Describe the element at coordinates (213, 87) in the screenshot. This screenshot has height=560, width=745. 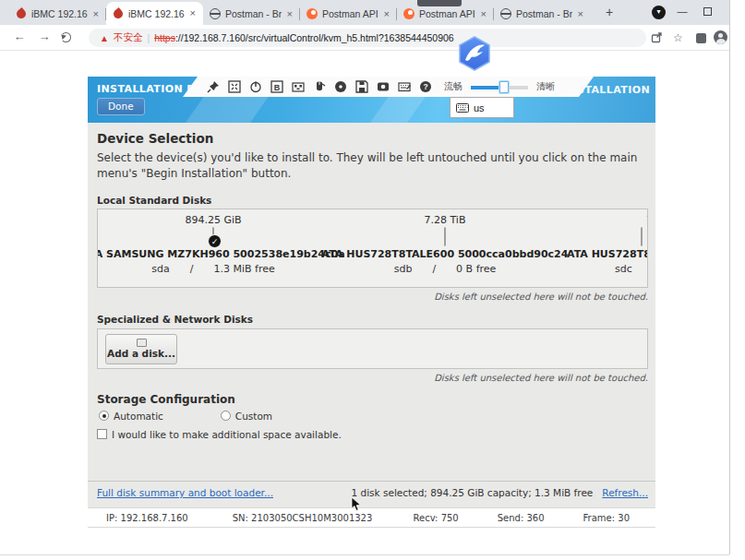
I see `pin-icon` at that location.